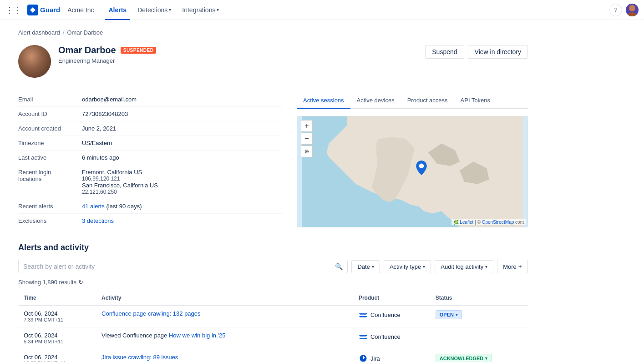 The width and height of the screenshot is (644, 362). I want to click on table-row: Oct 06, 2024 12:32 PM GMT+11 Jira issue …, so click(273, 356).